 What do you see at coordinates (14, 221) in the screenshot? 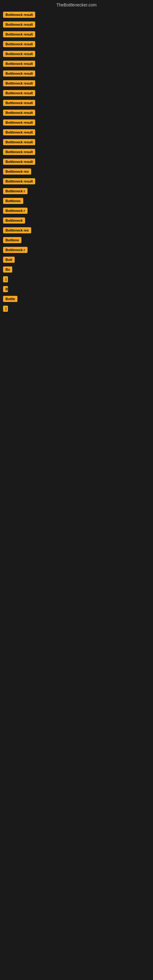
I see `bottleneck-badge: Bottleneck` at bounding box center [14, 221].